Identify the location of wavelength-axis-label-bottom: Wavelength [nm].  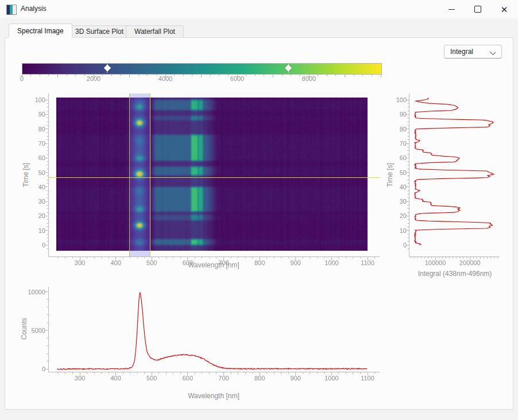
(214, 396).